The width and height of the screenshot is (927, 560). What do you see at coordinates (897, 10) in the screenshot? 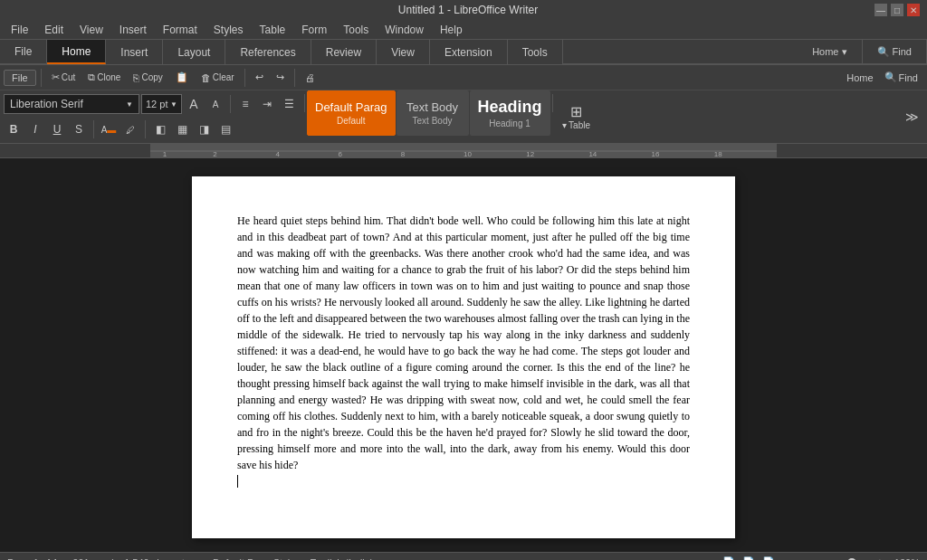
I see `maximize-button: □` at bounding box center [897, 10].